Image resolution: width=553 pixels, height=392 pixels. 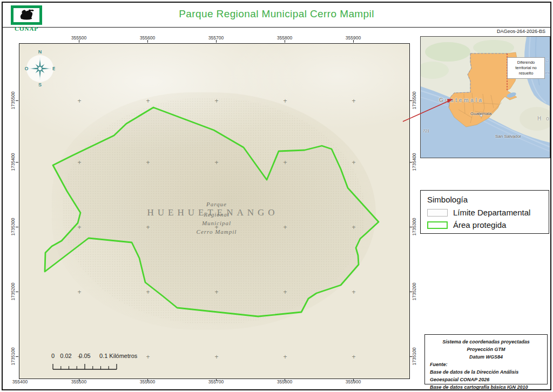 I want to click on quetzal-monkey-icon, so click(x=26, y=15).